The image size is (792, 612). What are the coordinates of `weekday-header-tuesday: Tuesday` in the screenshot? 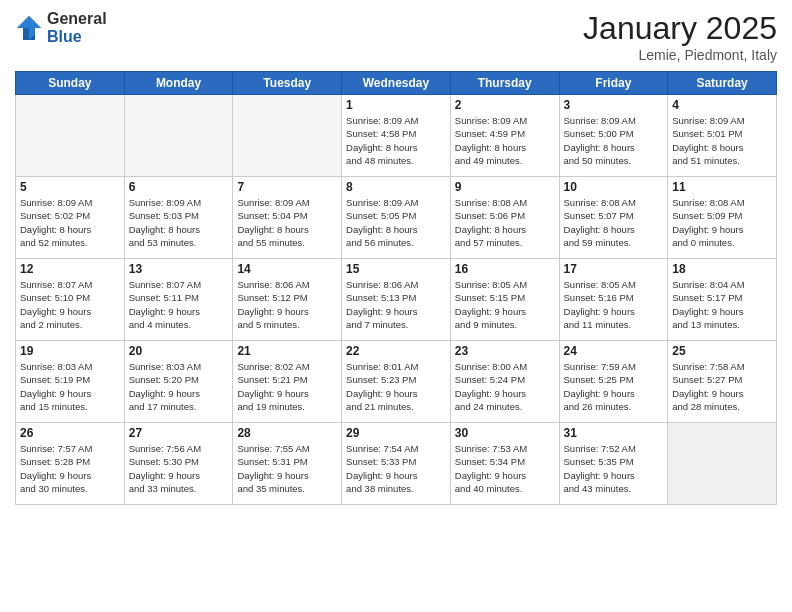 It's located at (288, 84).